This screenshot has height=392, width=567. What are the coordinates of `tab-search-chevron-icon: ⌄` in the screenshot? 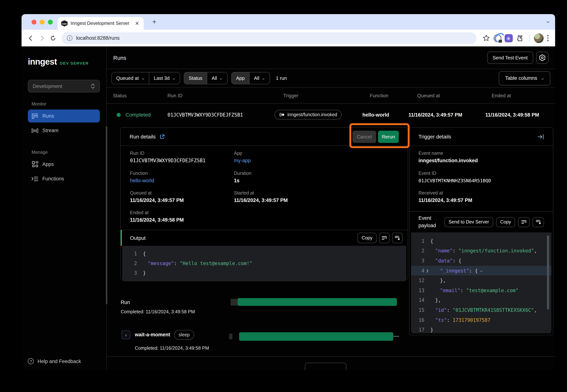 It's located at (548, 21).